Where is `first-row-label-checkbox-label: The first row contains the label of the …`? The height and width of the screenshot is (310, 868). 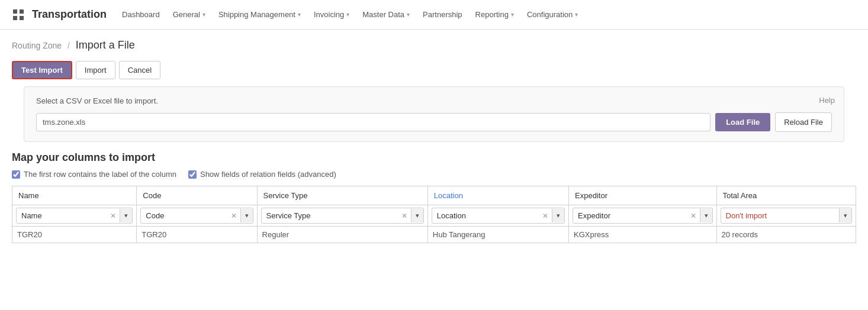 first-row-label-checkbox-label: The first row contains the label of the … is located at coordinates (94, 174).